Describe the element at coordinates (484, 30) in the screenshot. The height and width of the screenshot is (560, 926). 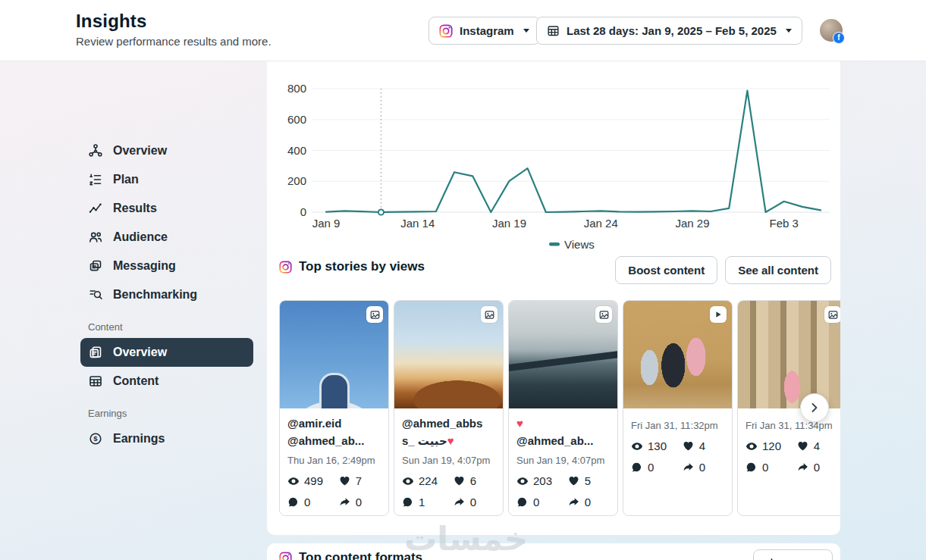
I see `account-selector: Instagram` at that location.